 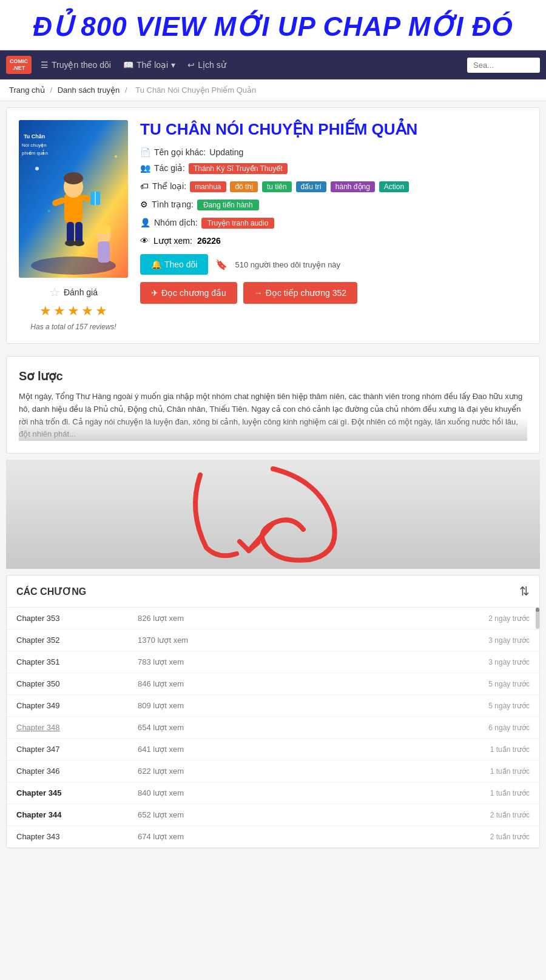 I want to click on genres-row: 🏷 Thể loại: manhua đô thị tu tiên đấu tr…, so click(x=334, y=187).